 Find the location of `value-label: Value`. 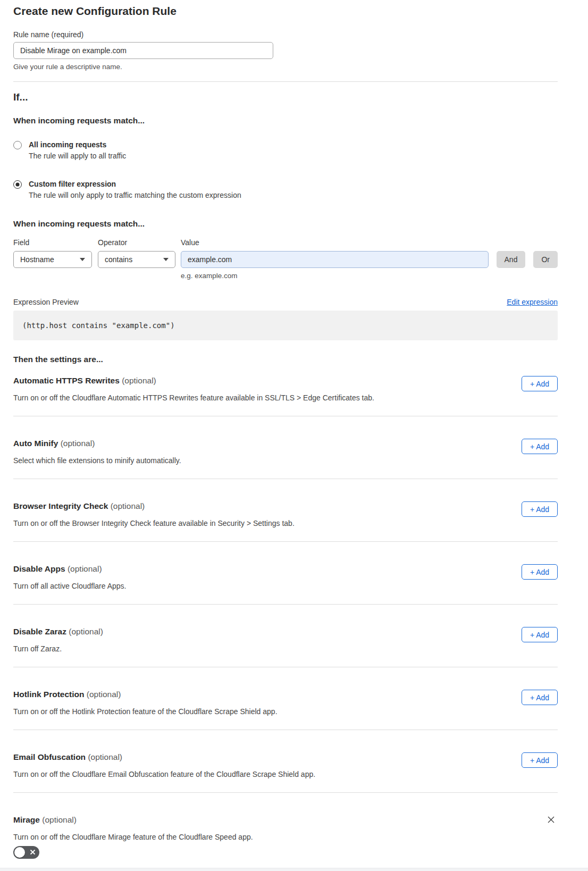

value-label: Value is located at coordinates (190, 242).